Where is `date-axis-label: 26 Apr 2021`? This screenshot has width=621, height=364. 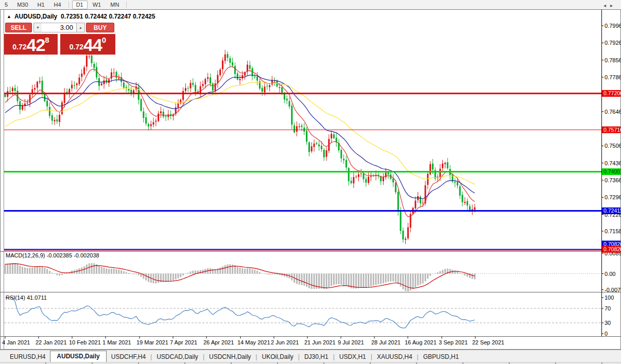
date-axis-label: 26 Apr 2021 is located at coordinates (218, 342).